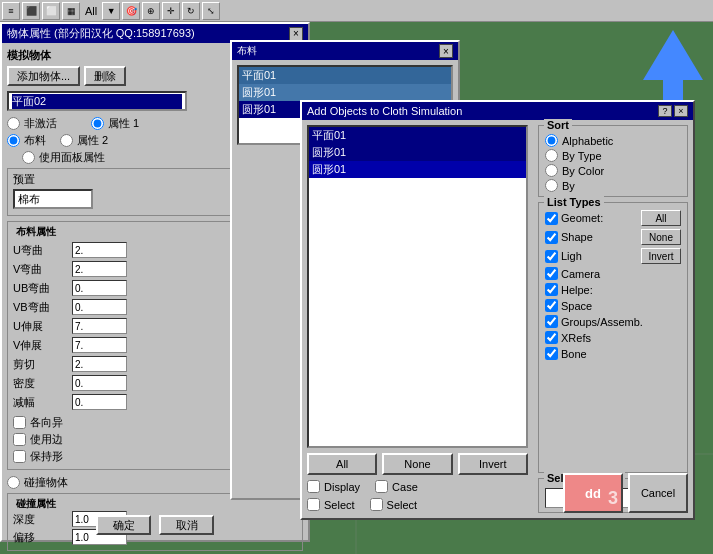 This screenshot has height=554, width=713. Describe the element at coordinates (396, 486) in the screenshot. I see `case-check-row: Case` at that location.